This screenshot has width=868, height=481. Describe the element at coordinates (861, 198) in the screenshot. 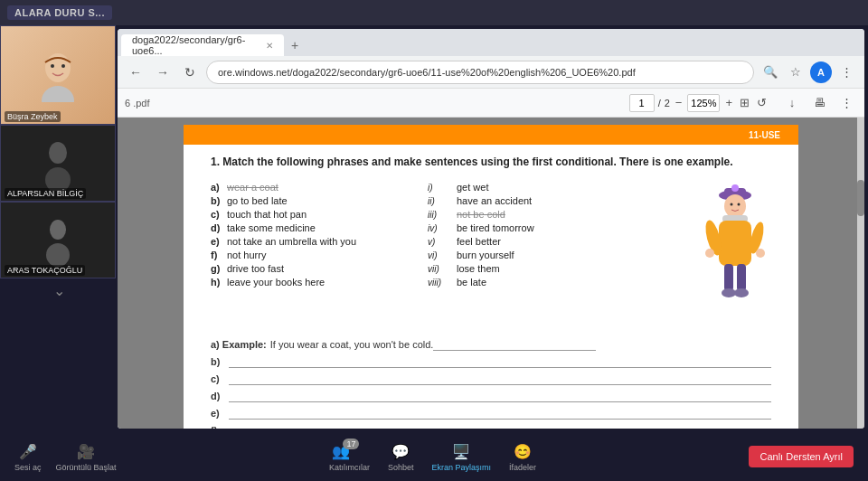

I see `scrollbar-thumb` at that location.